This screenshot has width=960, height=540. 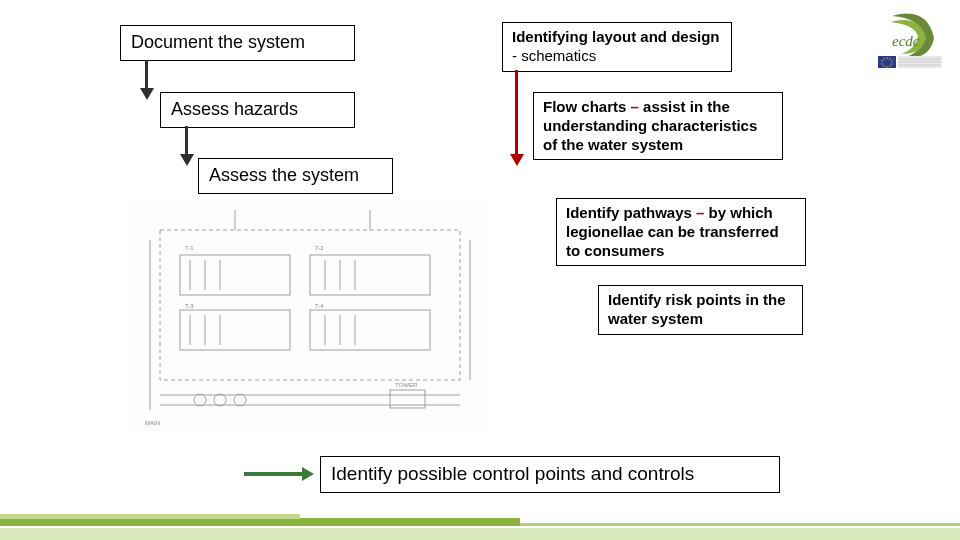 What do you see at coordinates (320, 306) in the screenshot?
I see `svg-text: T-4` at bounding box center [320, 306].